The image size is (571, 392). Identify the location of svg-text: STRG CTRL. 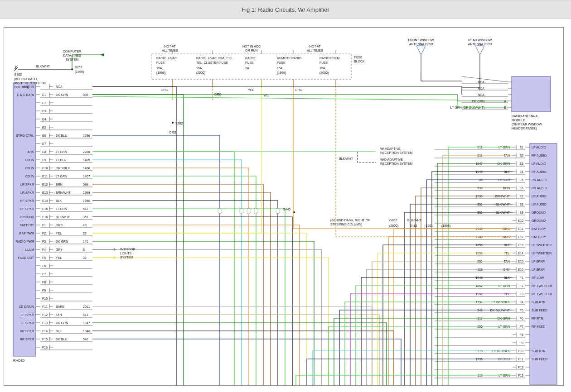
(25, 136).